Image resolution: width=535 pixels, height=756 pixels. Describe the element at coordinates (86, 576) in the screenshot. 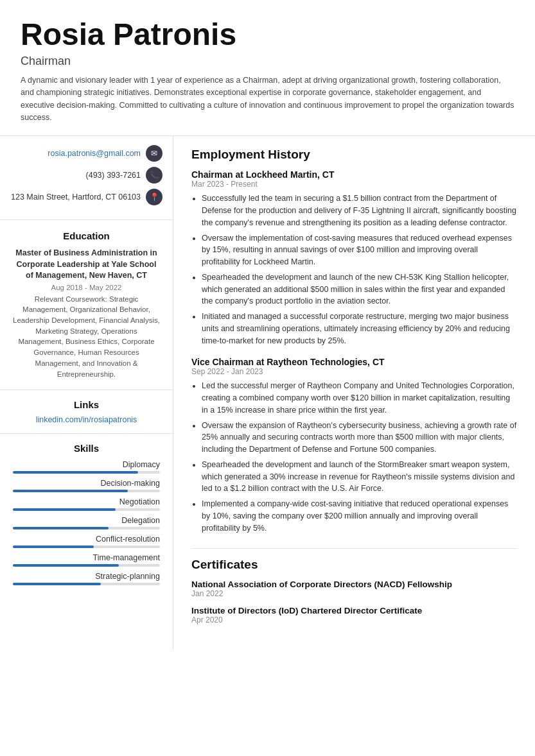

I see `skill-name: Strategic-planning` at that location.